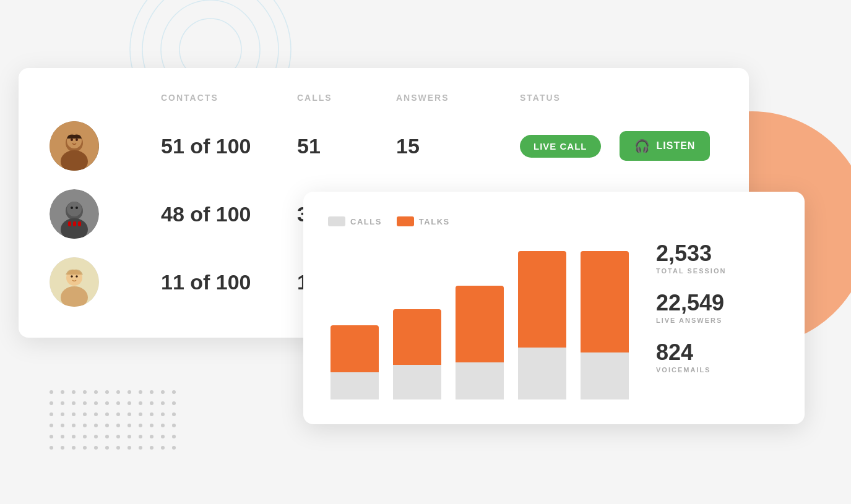  I want to click on row1-answers: 15, so click(458, 146).